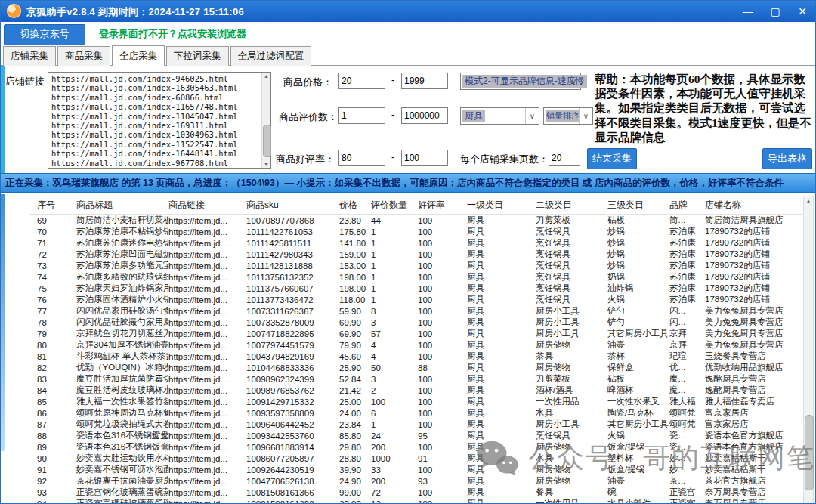 This screenshot has width=816, height=504. Describe the element at coordinates (417, 345) in the screenshot. I see `table-row: 80京拜304加厚不锈钢油壶 ...https://item.jd...1007…` at that location.